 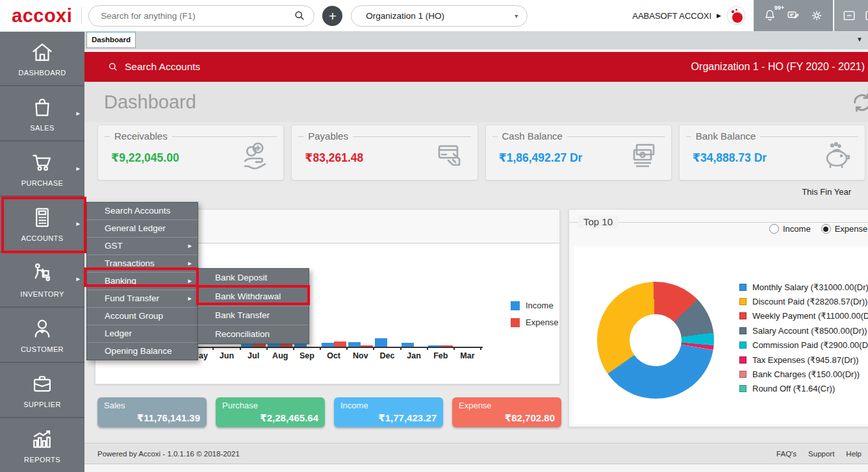 I want to click on organization-fy-label: Organization 1 - HO (FY 2020 - 2021), so click(x=778, y=67).